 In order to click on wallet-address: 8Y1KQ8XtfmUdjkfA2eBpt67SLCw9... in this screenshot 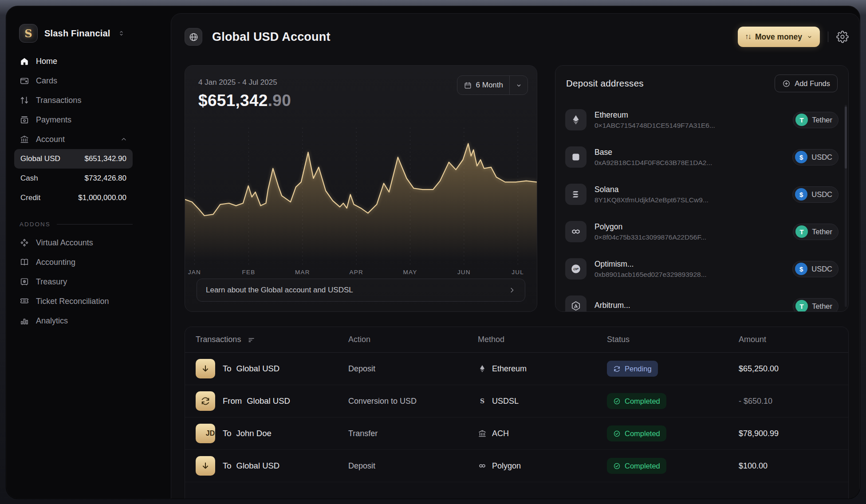, I will do `click(651, 200)`.